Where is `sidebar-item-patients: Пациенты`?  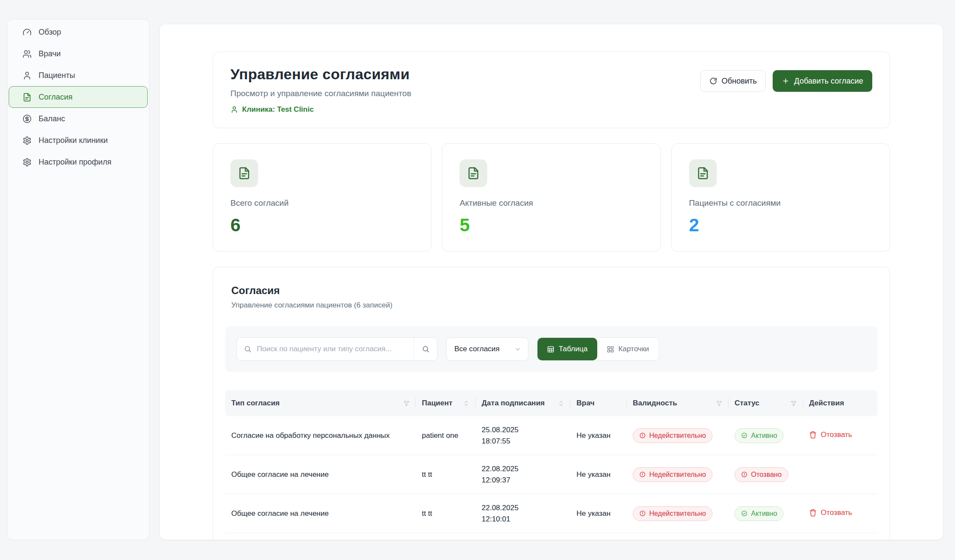 sidebar-item-patients: Пациенты is located at coordinates (78, 75).